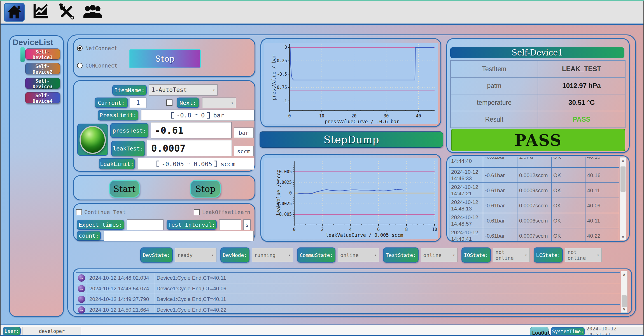 The image size is (644, 336). What do you see at coordinates (179, 236) in the screenshot?
I see `count-input` at bounding box center [179, 236].